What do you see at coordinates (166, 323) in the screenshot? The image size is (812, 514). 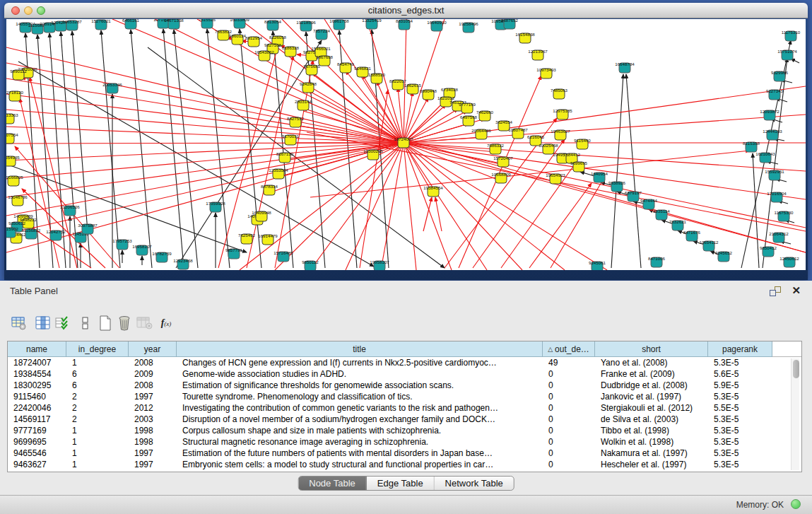 I see `function-builder-icon: f(x)` at bounding box center [166, 323].